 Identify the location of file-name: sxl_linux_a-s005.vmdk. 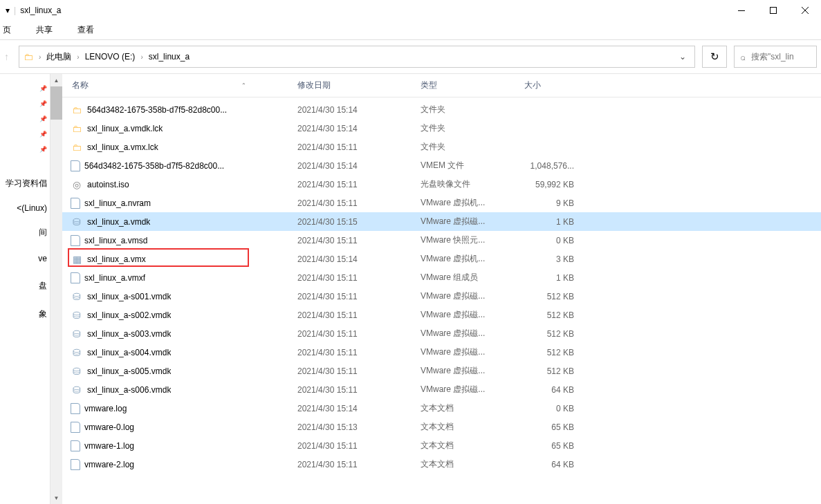
(129, 371).